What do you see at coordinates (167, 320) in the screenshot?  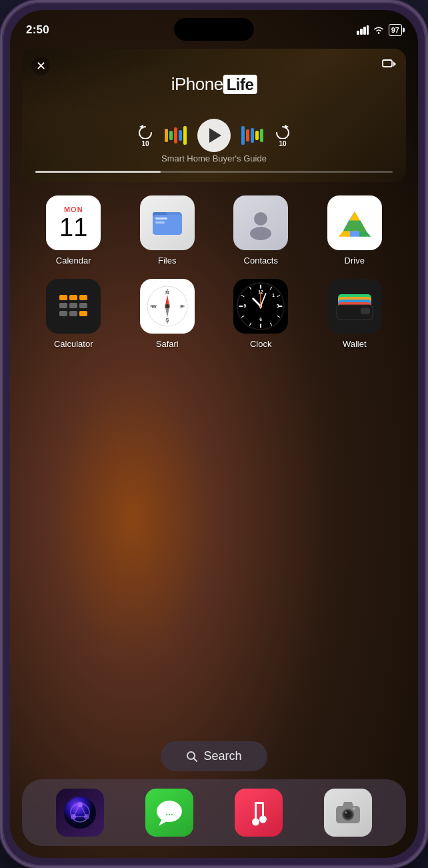 I see `svg-text: S` at bounding box center [167, 320].